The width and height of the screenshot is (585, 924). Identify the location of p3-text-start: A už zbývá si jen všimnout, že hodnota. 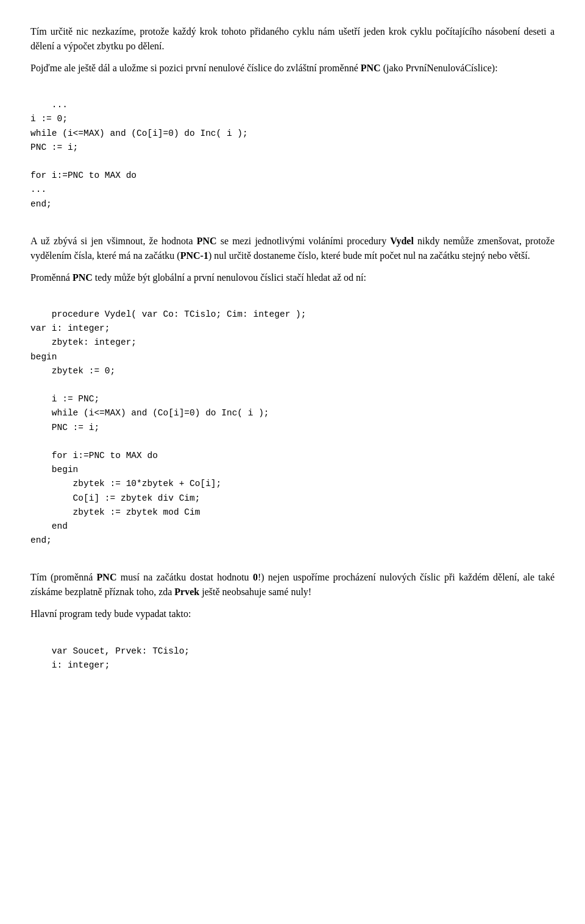
(113, 241).